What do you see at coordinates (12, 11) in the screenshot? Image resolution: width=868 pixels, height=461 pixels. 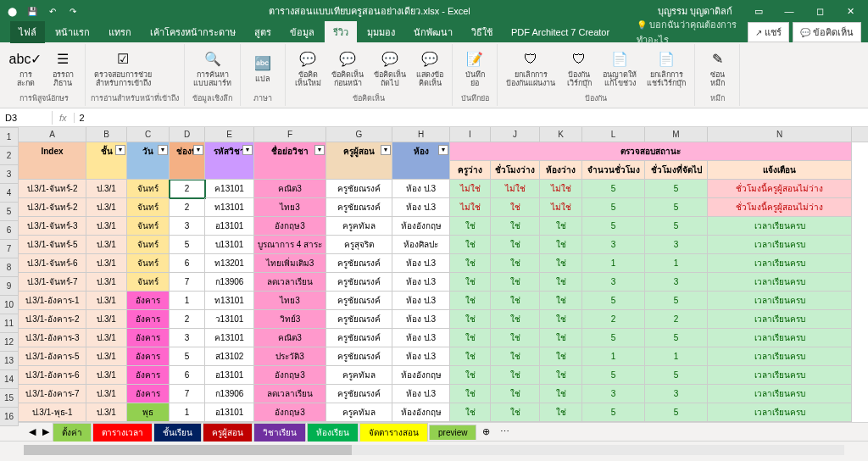 I see `autosave-toggle: ⬤` at bounding box center [12, 11].